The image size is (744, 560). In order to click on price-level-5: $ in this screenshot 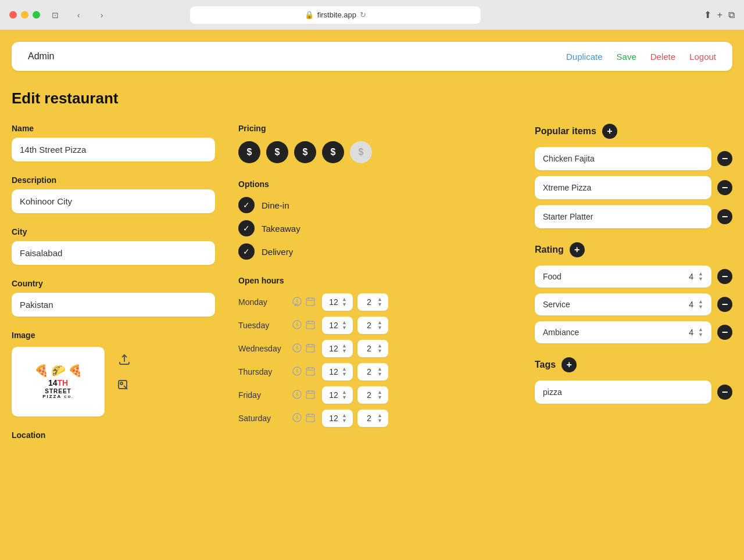, I will do `click(361, 152)`.